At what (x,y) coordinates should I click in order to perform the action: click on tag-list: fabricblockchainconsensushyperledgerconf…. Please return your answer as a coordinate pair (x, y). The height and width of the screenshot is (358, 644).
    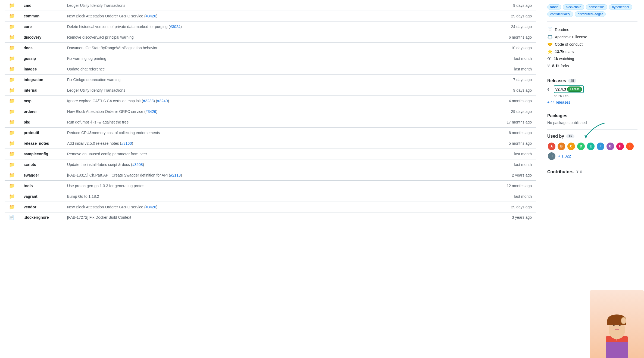
    Looking at the image, I should click on (592, 11).